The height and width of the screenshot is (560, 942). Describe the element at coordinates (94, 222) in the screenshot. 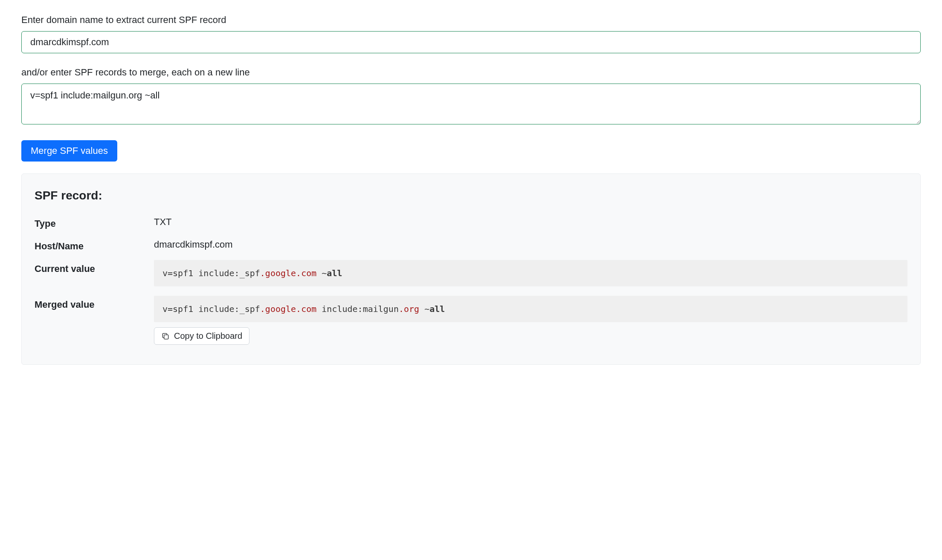

I see `type-label: Type` at that location.